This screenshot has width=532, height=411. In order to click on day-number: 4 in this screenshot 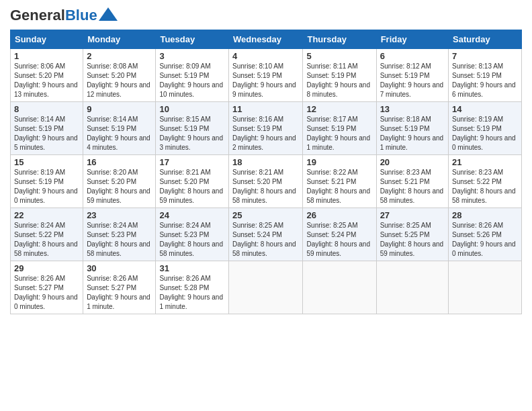, I will do `click(266, 56)`.